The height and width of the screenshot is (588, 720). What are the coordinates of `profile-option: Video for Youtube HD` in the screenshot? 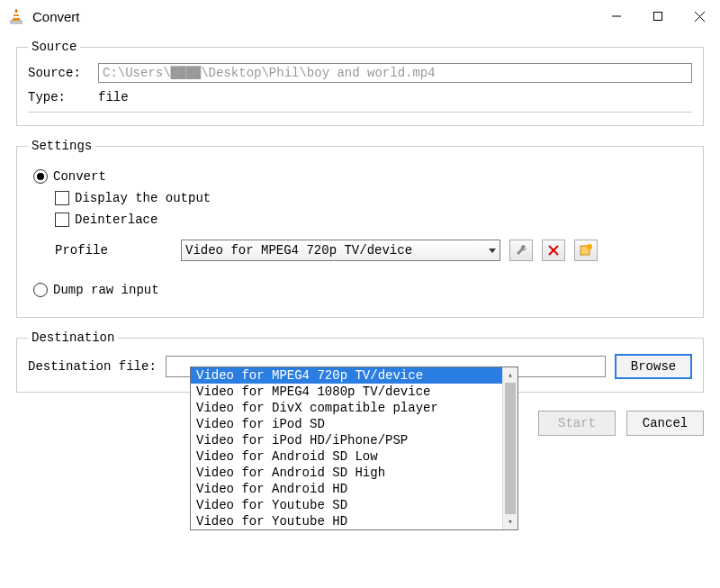 It's located at (346, 521).